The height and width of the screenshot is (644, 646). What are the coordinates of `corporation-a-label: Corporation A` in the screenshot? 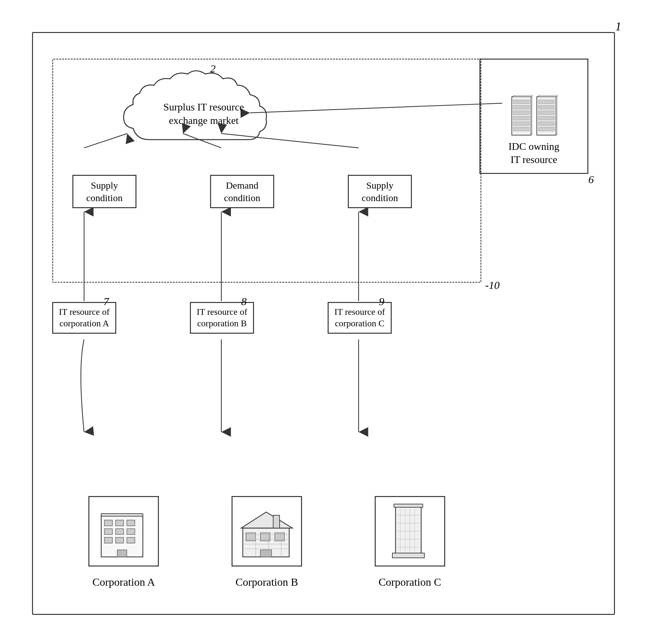 It's located at (124, 582).